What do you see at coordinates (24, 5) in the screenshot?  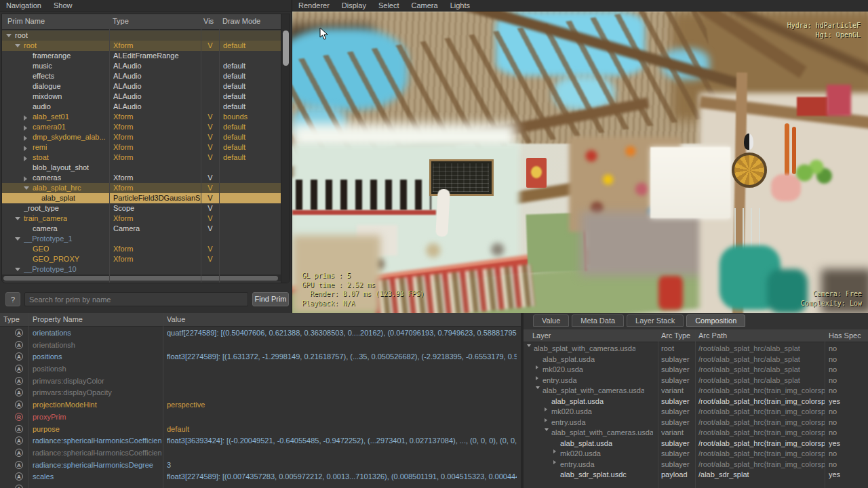 I see `menu-item-navigation: Navigation` at bounding box center [24, 5].